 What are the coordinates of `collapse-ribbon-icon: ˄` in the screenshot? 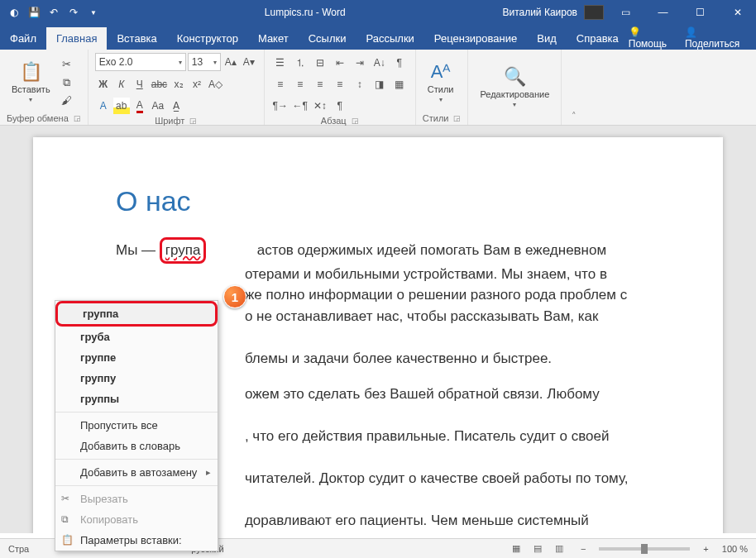 It's located at (574, 88).